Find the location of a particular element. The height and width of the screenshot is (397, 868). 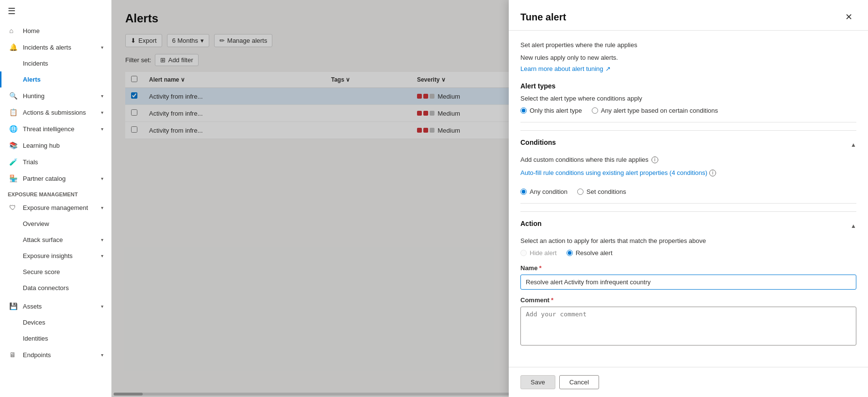

required-star-comment: * is located at coordinates (552, 300).